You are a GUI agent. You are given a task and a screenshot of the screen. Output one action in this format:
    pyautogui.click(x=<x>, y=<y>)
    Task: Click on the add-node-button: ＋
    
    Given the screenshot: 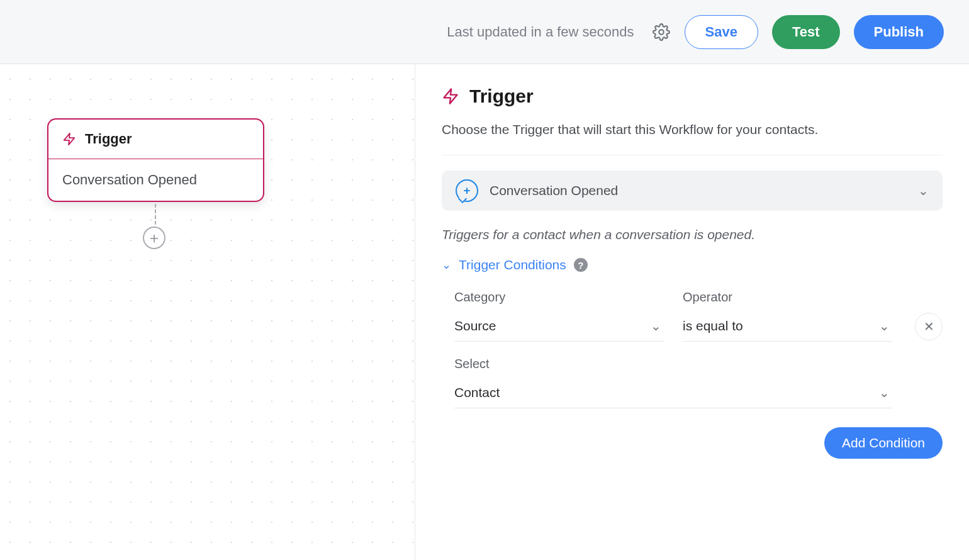 What is the action you would take?
    pyautogui.click(x=154, y=238)
    